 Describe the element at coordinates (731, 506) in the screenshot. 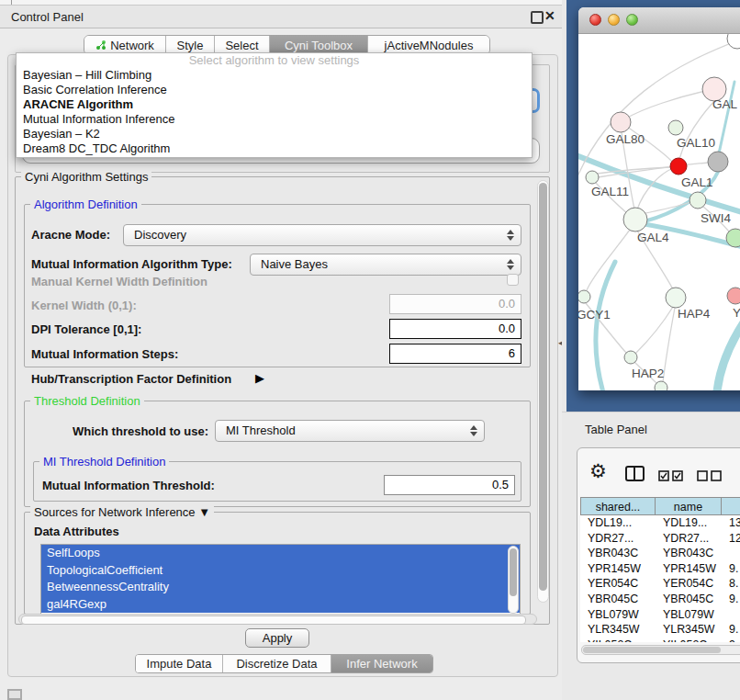

I see `column-header-clipped` at that location.